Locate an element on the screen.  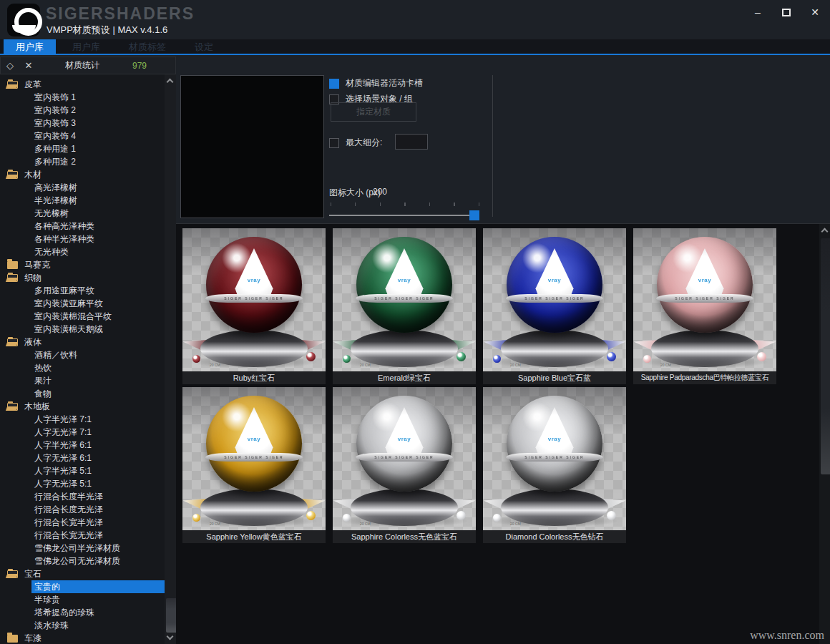
tree-item: 各种高光泽种类 is located at coordinates (98, 226).